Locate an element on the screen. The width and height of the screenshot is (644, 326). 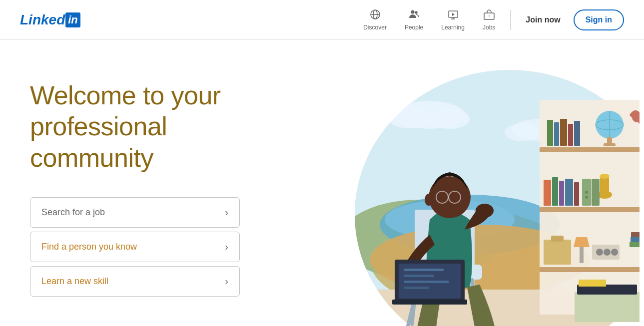
cta-find-person: Find a person you know › is located at coordinates (135, 247).